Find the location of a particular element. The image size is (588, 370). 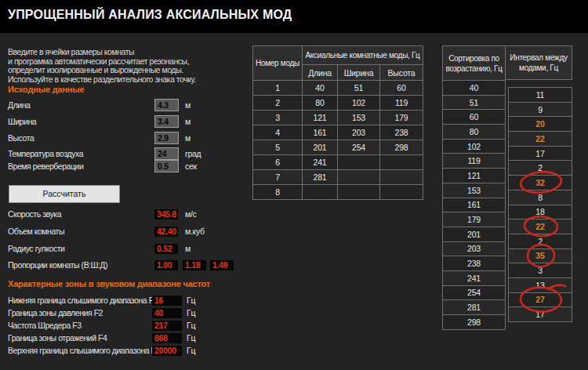

modes-cell: 201 is located at coordinates (320, 147).